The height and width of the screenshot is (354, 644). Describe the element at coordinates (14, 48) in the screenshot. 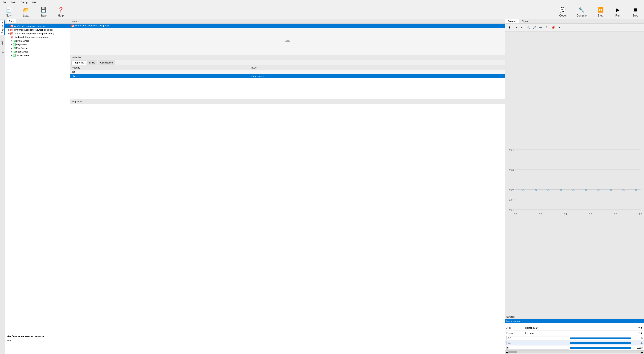

I see `badge-pow-sweep: C` at that location.